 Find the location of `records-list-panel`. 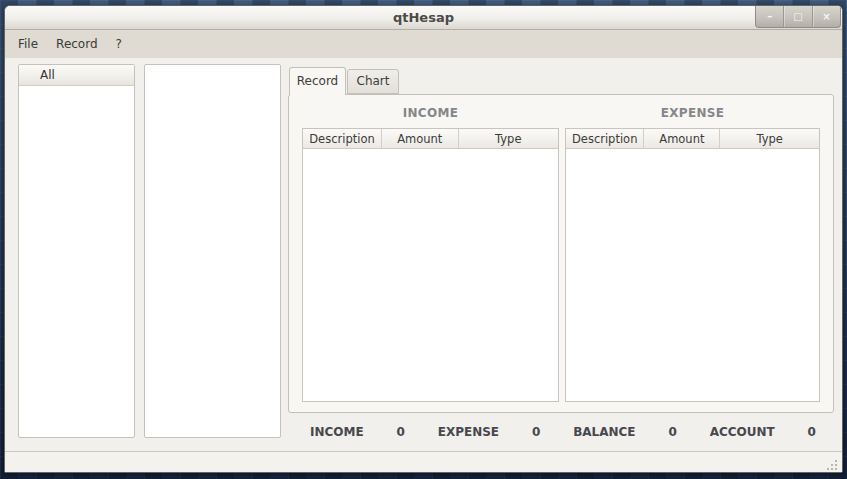

records-list-panel is located at coordinates (212, 251).